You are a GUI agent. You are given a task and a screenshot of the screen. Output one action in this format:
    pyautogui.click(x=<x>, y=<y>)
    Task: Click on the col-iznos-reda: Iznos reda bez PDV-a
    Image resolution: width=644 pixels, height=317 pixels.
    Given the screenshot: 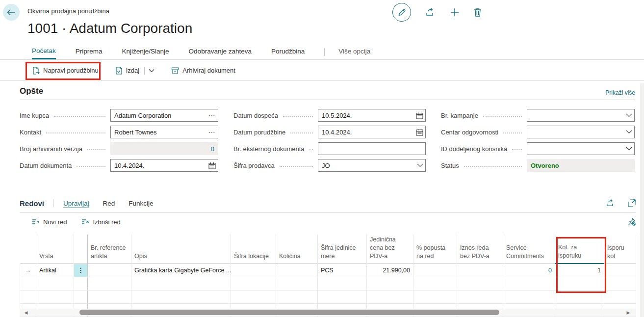 What is the action you would take?
    pyautogui.click(x=480, y=249)
    